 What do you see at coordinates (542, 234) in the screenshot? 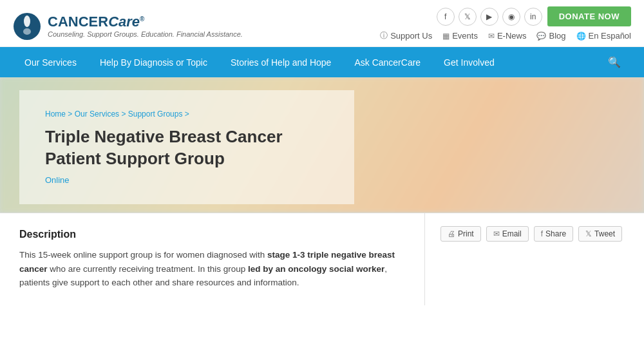
I see `facebook-share-icon: f` at bounding box center [542, 234].